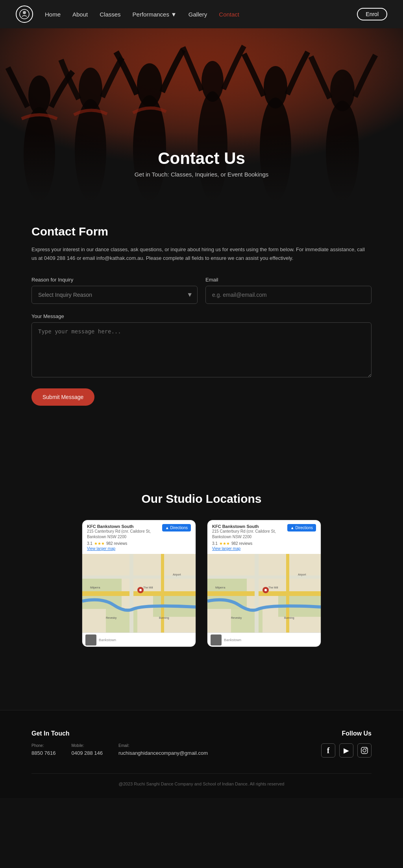 This screenshot has height=868, width=403. What do you see at coordinates (43, 753) in the screenshot?
I see `phone-value: 8850 7616` at bounding box center [43, 753].